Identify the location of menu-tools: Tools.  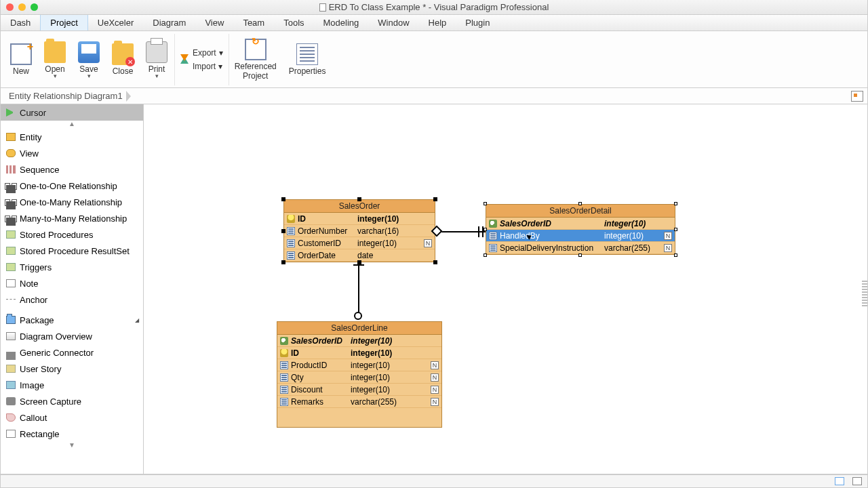
(294, 23).